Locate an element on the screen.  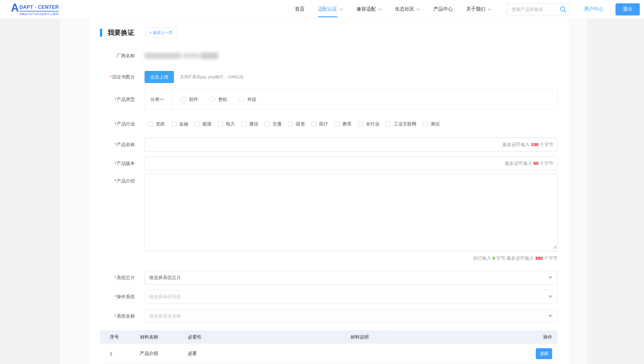
nav-item-about: 关于我们 is located at coordinates (479, 9).